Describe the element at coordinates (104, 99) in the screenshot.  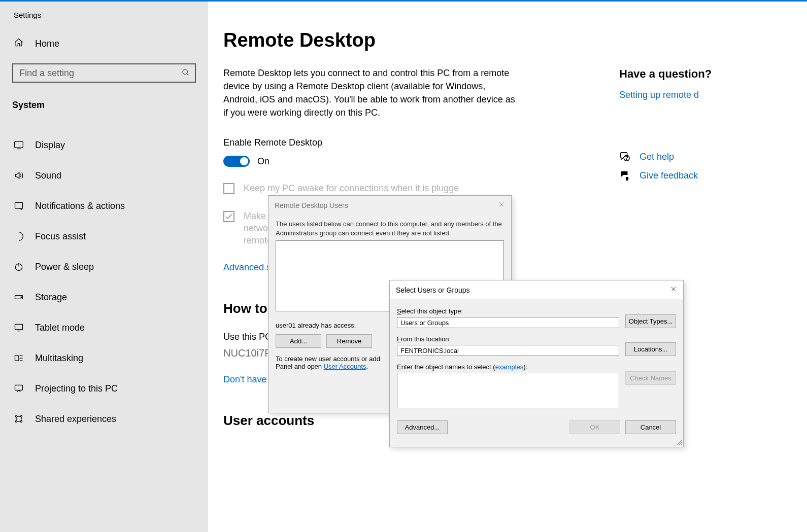
I see `section-label: System` at that location.